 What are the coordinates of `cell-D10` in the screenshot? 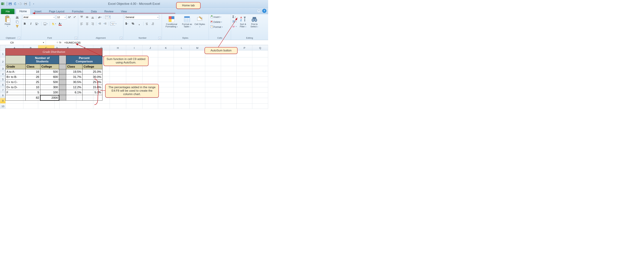 It's located at (57, 106).